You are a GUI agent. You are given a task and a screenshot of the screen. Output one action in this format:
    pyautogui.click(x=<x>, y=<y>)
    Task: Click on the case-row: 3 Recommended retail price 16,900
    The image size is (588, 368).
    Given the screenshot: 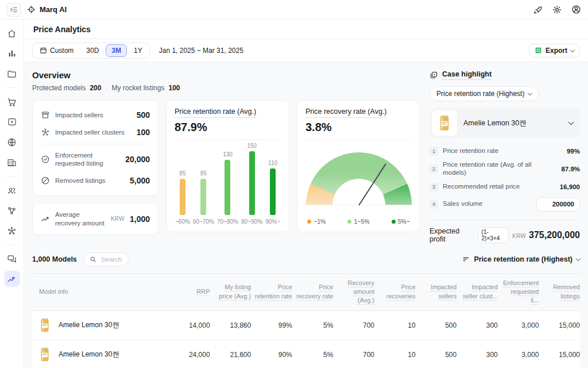 What is the action you would take?
    pyautogui.click(x=505, y=187)
    